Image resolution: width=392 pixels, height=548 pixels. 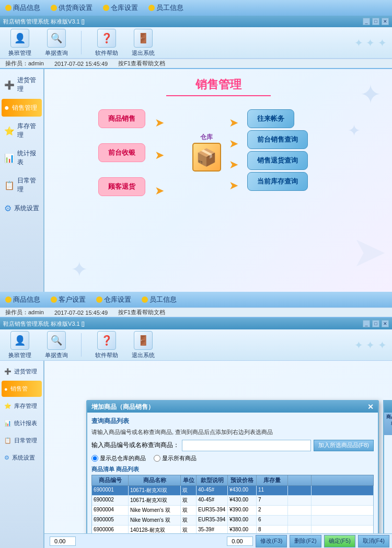 What do you see at coordinates (305, 541) in the screenshot?
I see `delete-button: 删除(F2)` at bounding box center [305, 541].